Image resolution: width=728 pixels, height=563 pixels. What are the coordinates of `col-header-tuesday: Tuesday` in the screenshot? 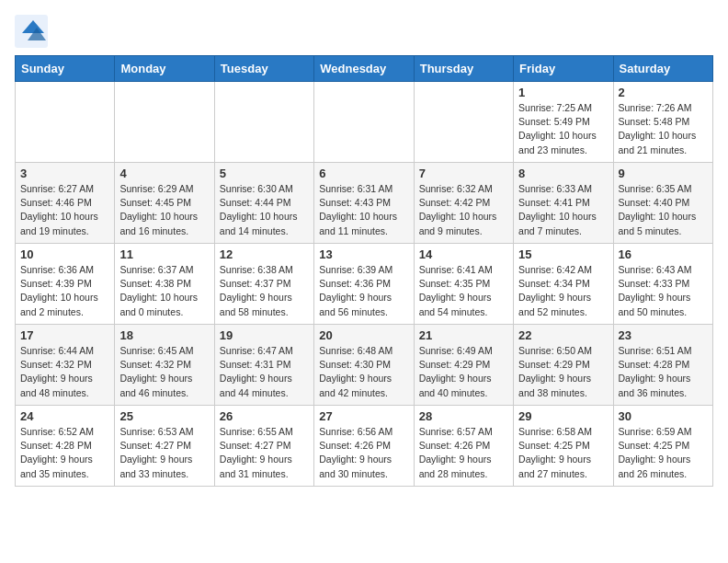 It's located at (264, 69).